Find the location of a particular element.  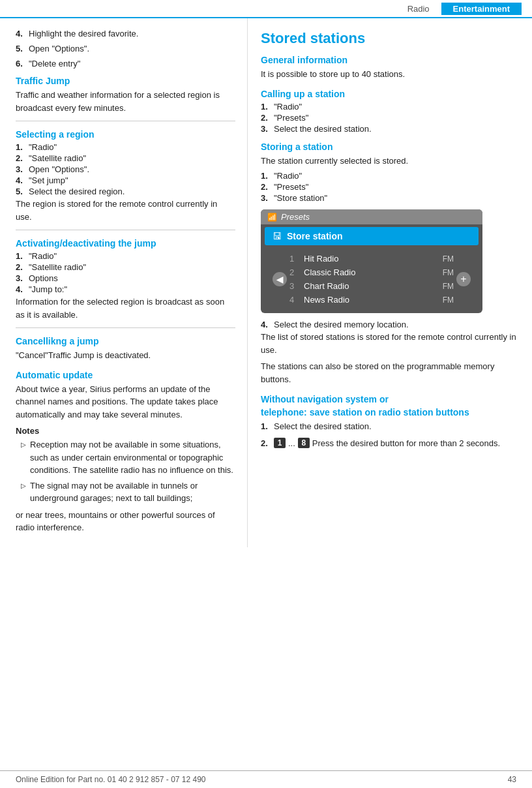

list-item: 2. 1 ... 8 Press the desired button for … is located at coordinates (389, 443).